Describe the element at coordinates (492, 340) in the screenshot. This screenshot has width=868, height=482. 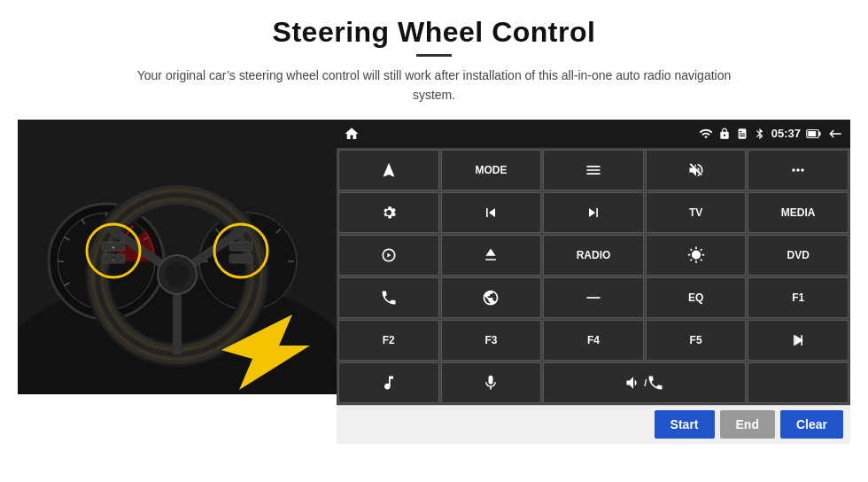
I see `btn-f3: F3` at that location.